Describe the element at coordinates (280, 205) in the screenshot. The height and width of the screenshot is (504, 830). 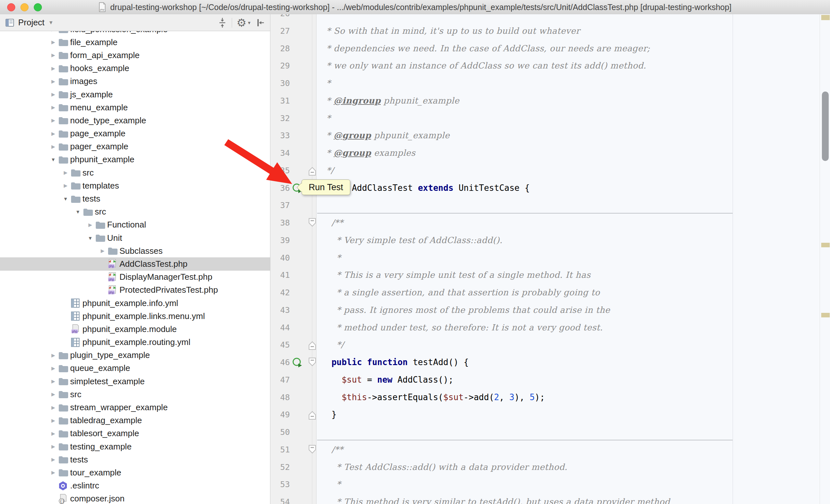
I see `line-number: 37` at that location.